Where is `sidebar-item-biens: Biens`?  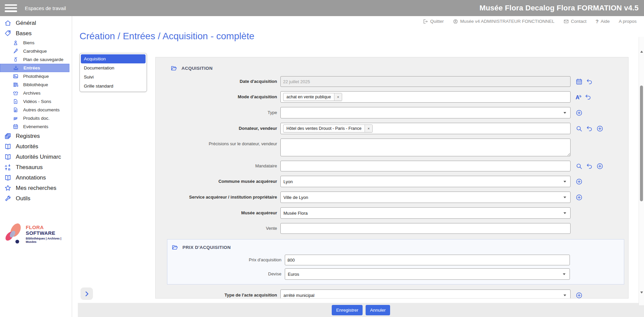 sidebar-item-biens: Biens is located at coordinates (35, 43).